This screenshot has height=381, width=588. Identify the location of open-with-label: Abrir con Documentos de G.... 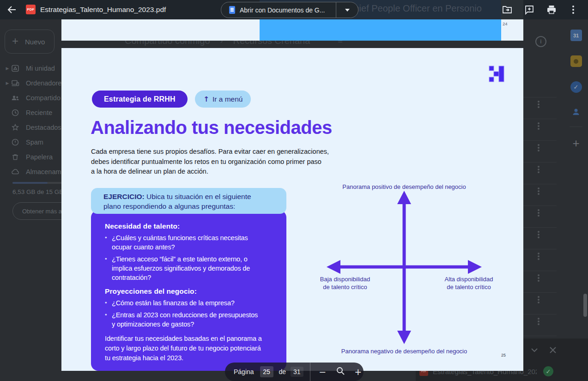
(288, 10).